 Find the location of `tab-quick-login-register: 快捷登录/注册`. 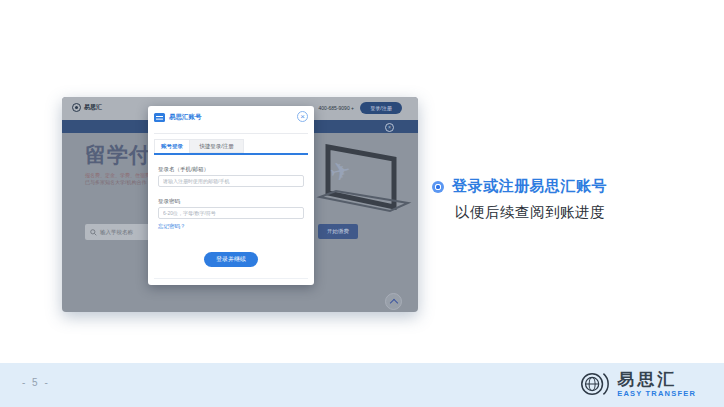

tab-quick-login-register: 快捷登录/注册 is located at coordinates (217, 146).